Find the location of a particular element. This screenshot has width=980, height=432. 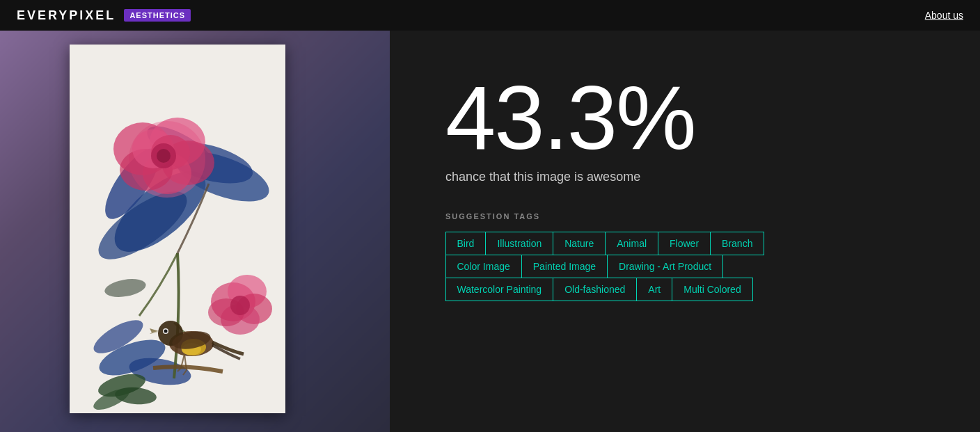

tag-art: Art is located at coordinates (654, 289).